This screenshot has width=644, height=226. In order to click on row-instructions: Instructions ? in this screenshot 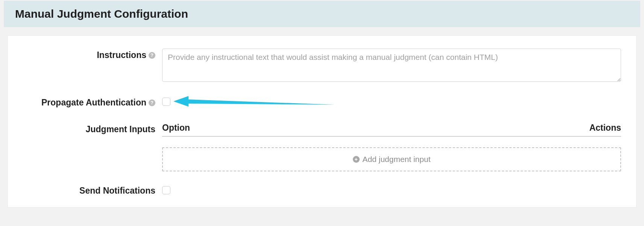, I will do `click(322, 66)`.